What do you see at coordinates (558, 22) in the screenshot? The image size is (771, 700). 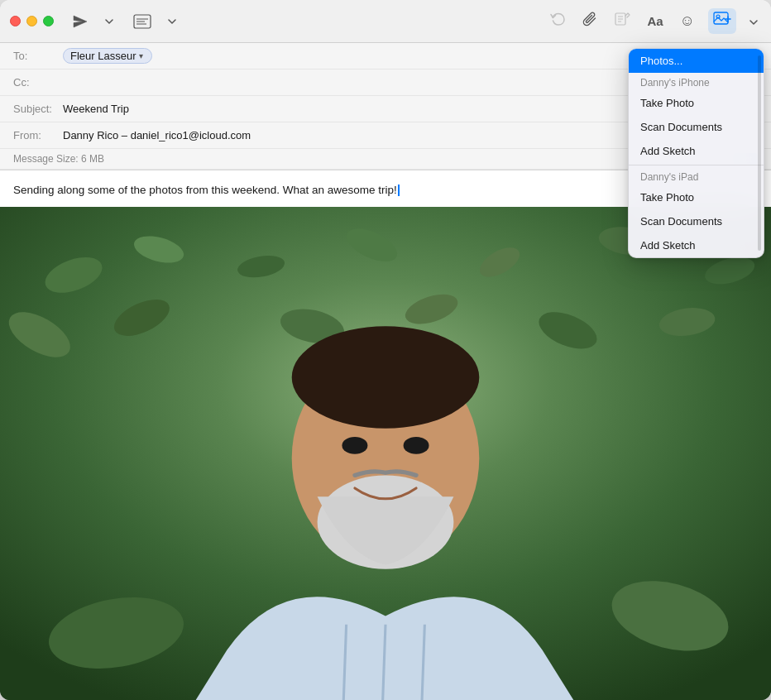 I see `undo-button` at bounding box center [558, 22].